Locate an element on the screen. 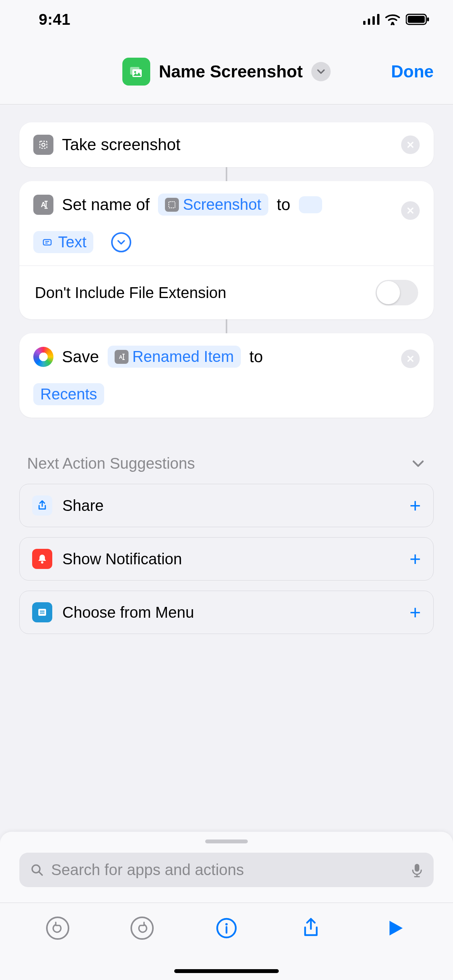  screenshot-icon is located at coordinates (43, 145).